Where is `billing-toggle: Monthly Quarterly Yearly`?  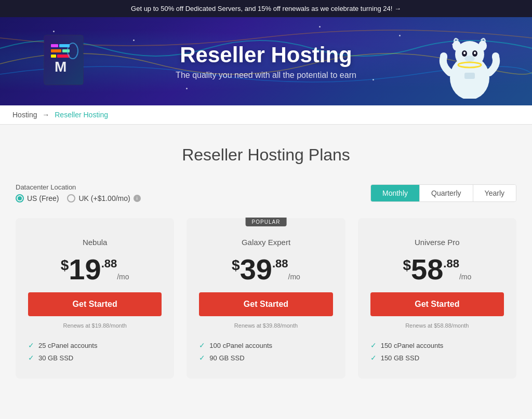 billing-toggle: Monthly Quarterly Yearly is located at coordinates (444, 193).